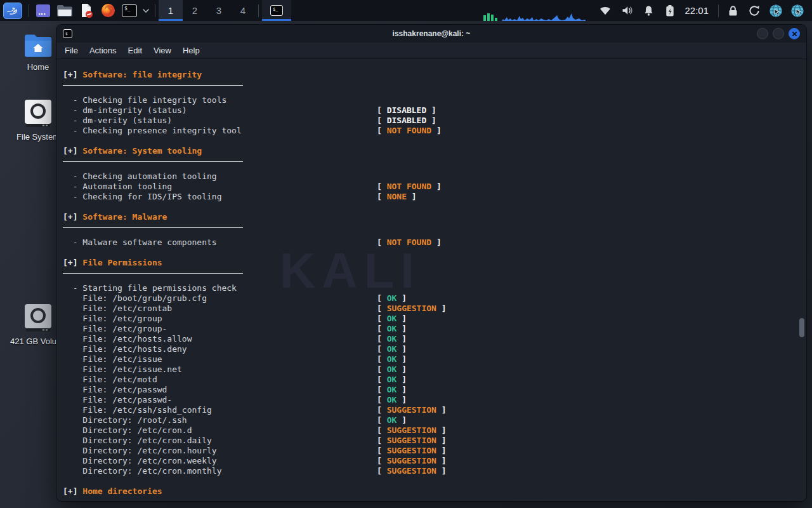 This screenshot has width=812, height=508. Describe the element at coordinates (435, 329) in the screenshot. I see `audit-entry: File: /etc/group-[ OK ]` at that location.